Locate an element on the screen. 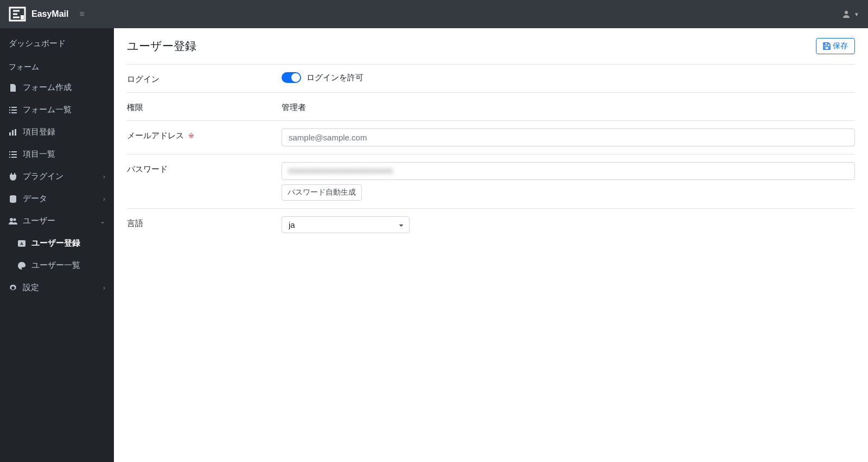 The image size is (868, 462). password-label: パスワード is located at coordinates (204, 168).